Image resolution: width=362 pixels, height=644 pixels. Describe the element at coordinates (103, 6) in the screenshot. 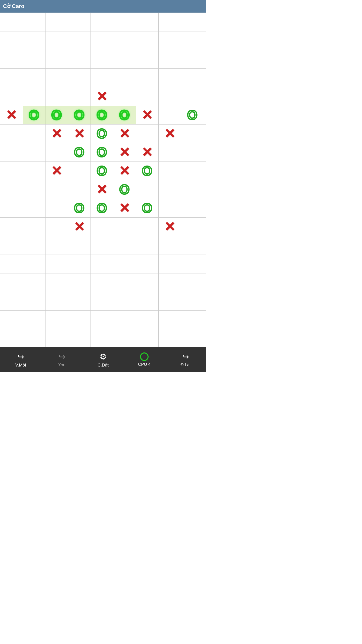

I see `title-bar: Cờ Caro` at that location.